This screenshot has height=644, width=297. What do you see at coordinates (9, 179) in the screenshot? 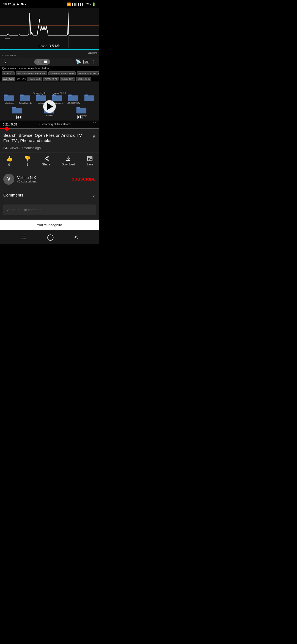
I see `channel-initial: V` at bounding box center [9, 179].